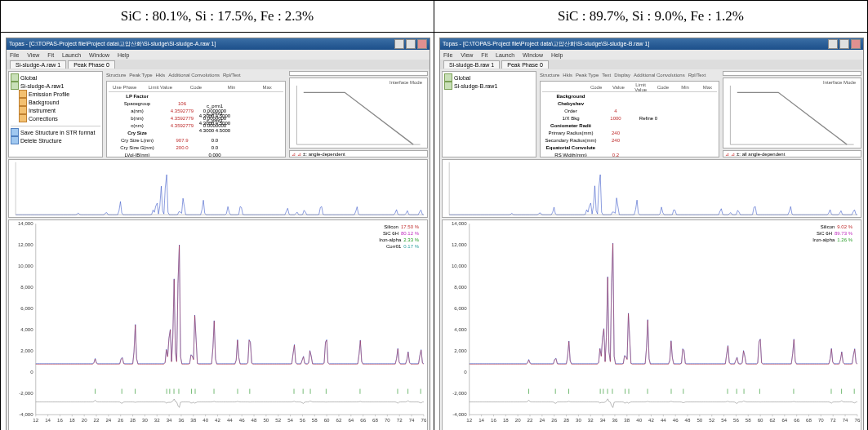  I want to click on tree-item-label: Si-sludge-A.raw1, so click(42, 86).